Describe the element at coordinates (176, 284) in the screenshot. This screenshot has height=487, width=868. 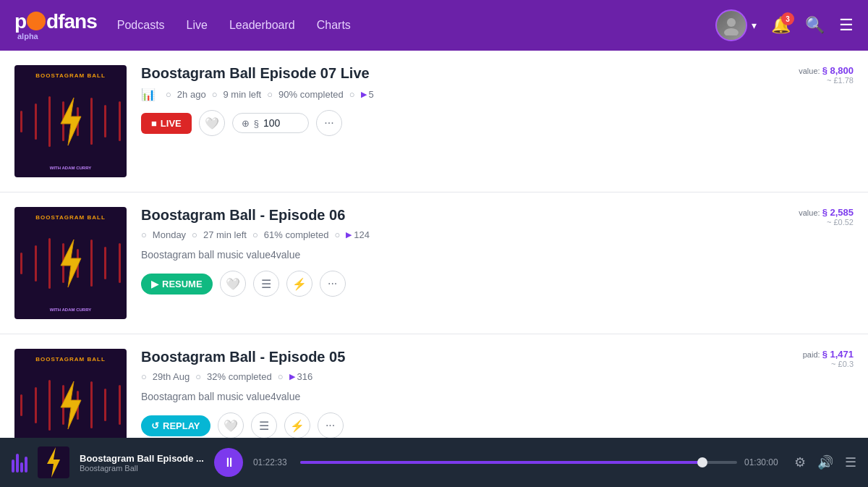
I see `resume-button-2: ▶ RESUME` at that location.